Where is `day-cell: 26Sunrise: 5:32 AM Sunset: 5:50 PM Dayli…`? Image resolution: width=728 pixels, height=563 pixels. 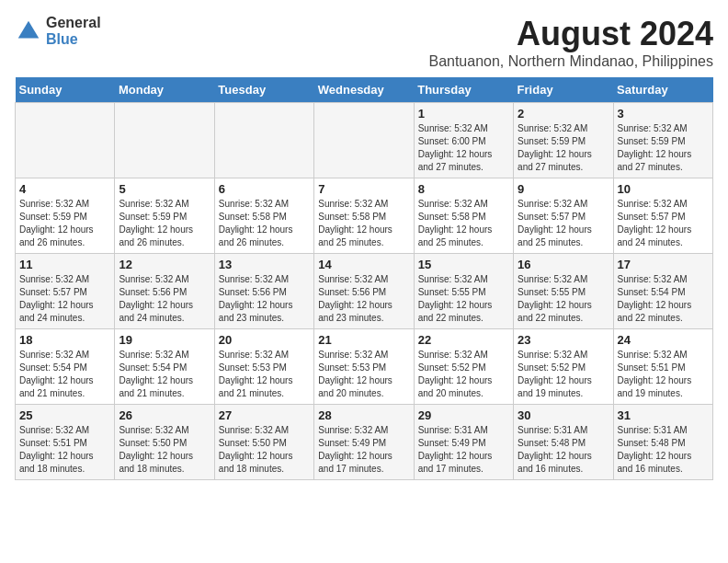
day-cell: 26Sunrise: 5:32 AM Sunset: 5:50 PM Dayli… is located at coordinates (165, 442).